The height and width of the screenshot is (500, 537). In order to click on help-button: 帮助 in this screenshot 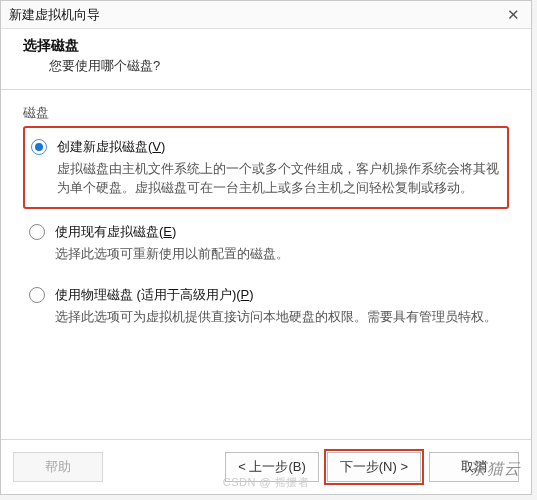, I will do `click(58, 467)`.